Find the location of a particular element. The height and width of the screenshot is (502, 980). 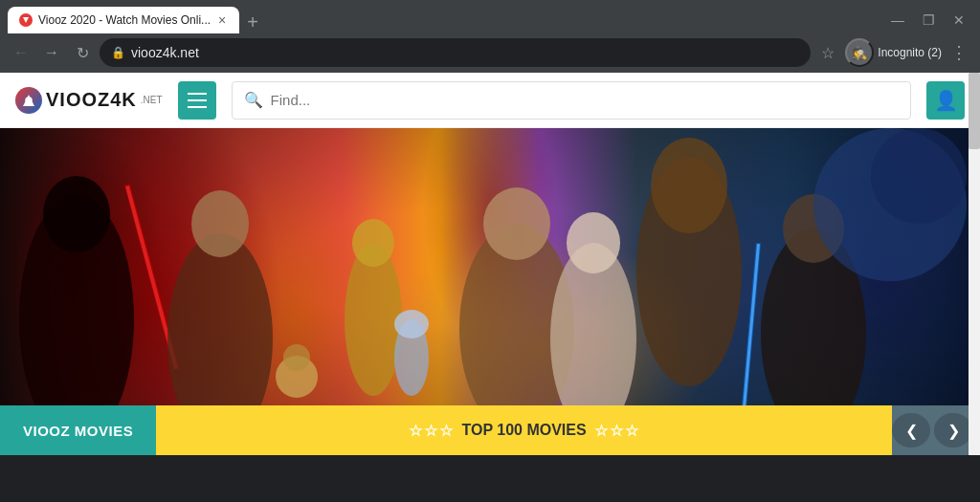

tabs-area: Viooz 2020 - Watch Movies Onli... × + is located at coordinates (446, 20).